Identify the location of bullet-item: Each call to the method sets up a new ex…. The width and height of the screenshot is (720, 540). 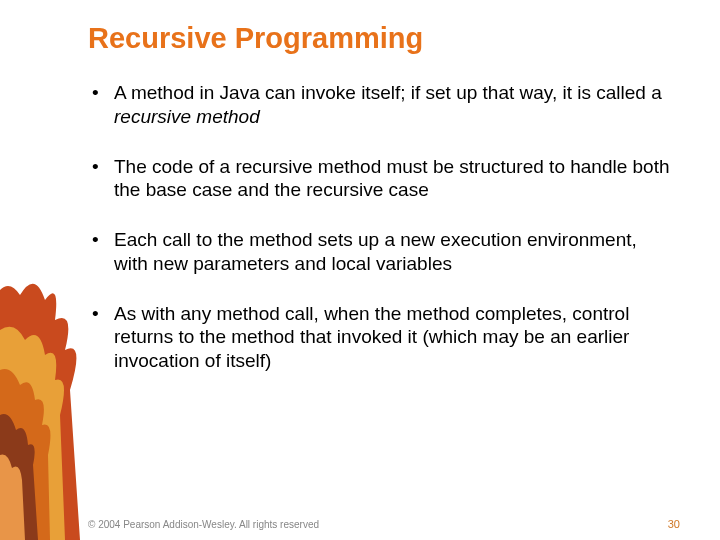
(379, 252).